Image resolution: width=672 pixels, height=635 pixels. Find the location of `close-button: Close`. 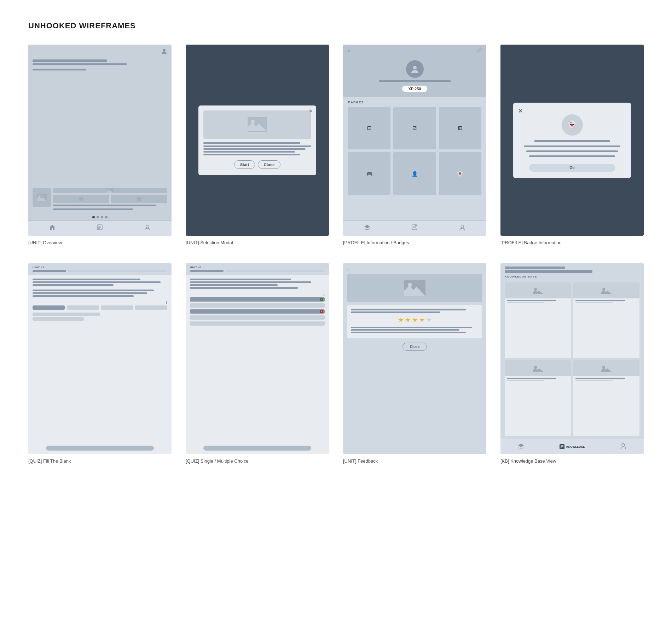

close-button: Close is located at coordinates (269, 165).